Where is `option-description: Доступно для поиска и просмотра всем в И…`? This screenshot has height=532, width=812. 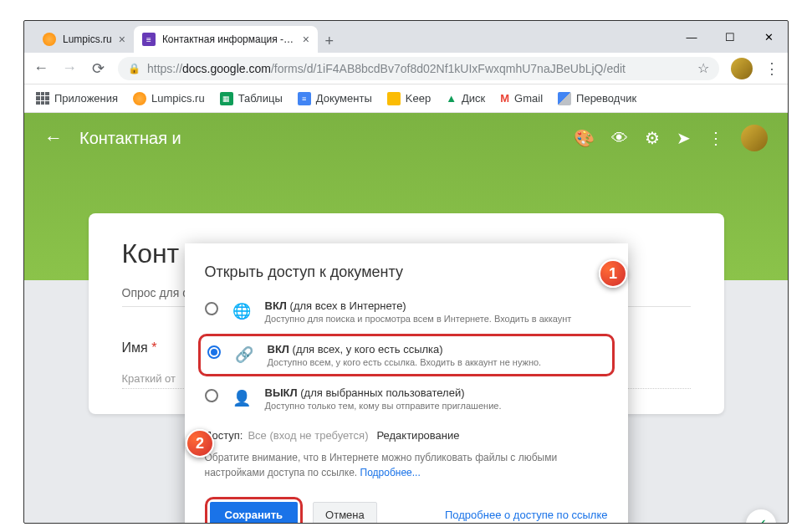
option-description: Доступно для поиска и просмотра всем в И… is located at coordinates (437, 319).